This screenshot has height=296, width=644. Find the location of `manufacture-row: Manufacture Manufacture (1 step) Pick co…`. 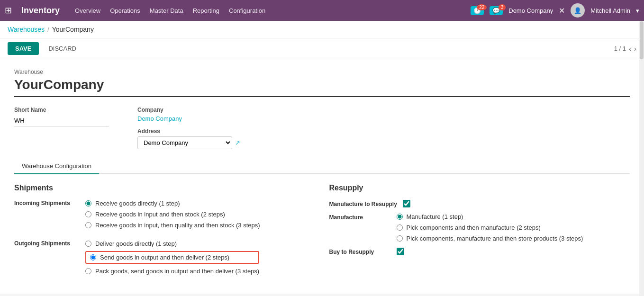

manufacture-row: Manufacture Manufacture (1 step) Pick co… is located at coordinates (480, 227).